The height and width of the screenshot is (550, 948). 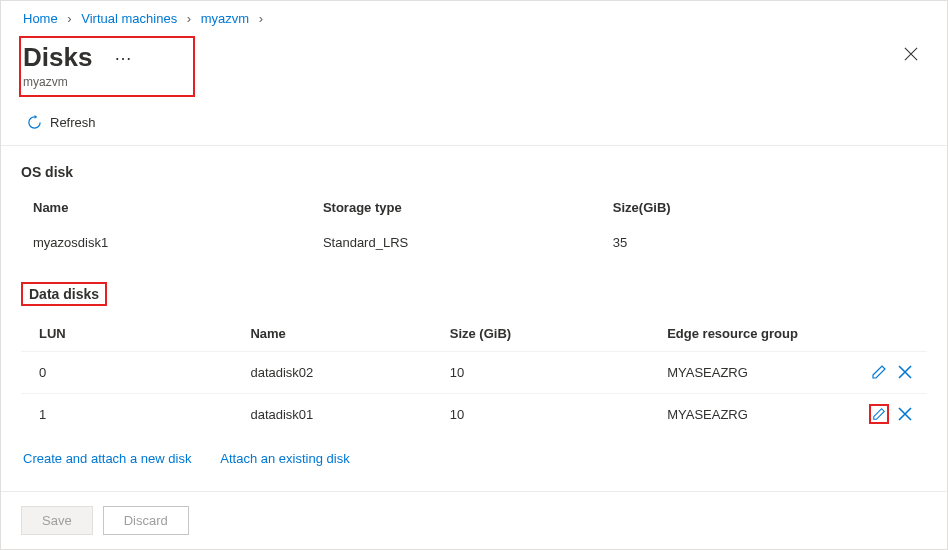 I want to click on os-col-name: Name, so click(x=166, y=208).